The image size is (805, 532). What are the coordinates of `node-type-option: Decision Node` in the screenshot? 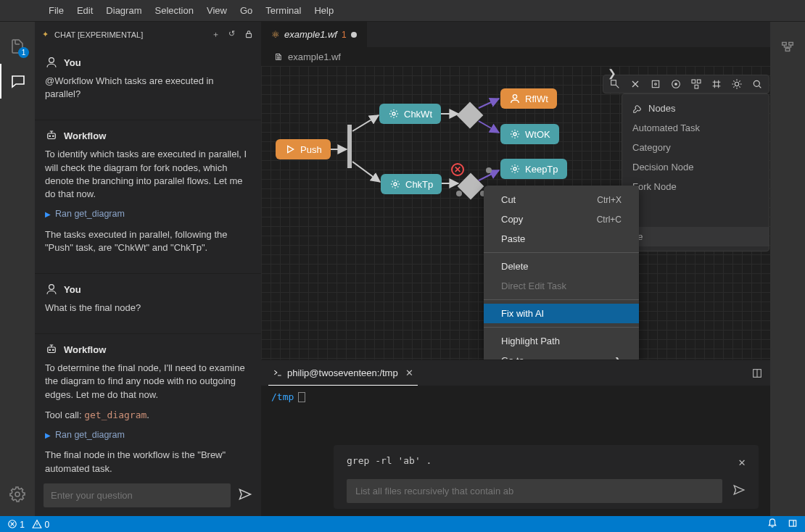 It's located at (695, 167).